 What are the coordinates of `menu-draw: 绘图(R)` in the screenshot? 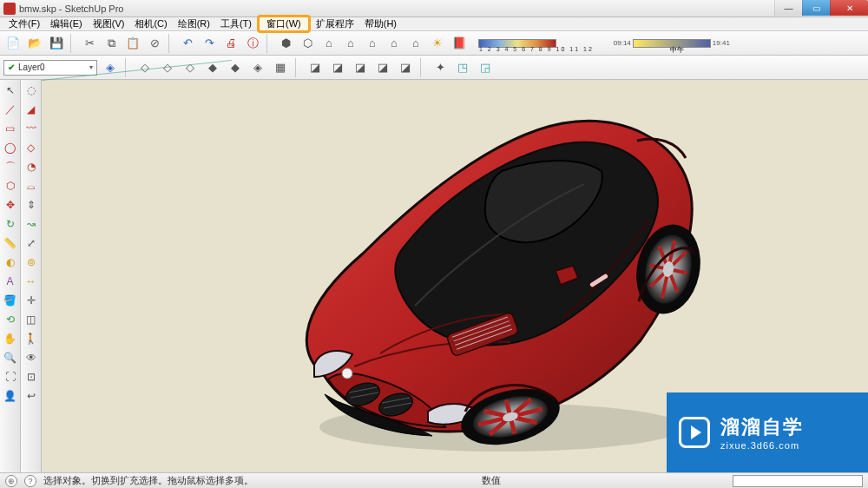 It's located at (194, 24).